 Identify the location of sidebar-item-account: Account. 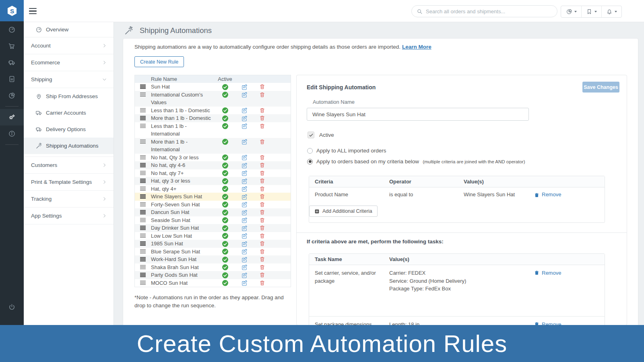
(68, 46).